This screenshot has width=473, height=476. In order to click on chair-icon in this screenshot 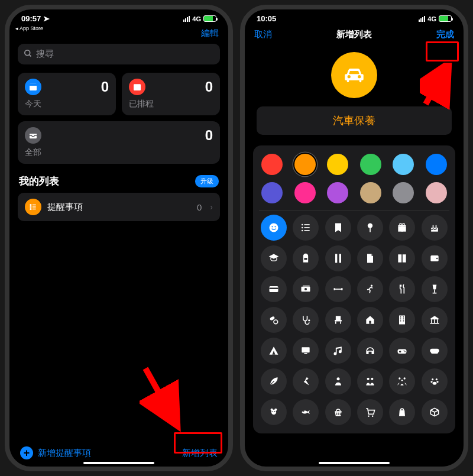, I will do `click(338, 320)`.